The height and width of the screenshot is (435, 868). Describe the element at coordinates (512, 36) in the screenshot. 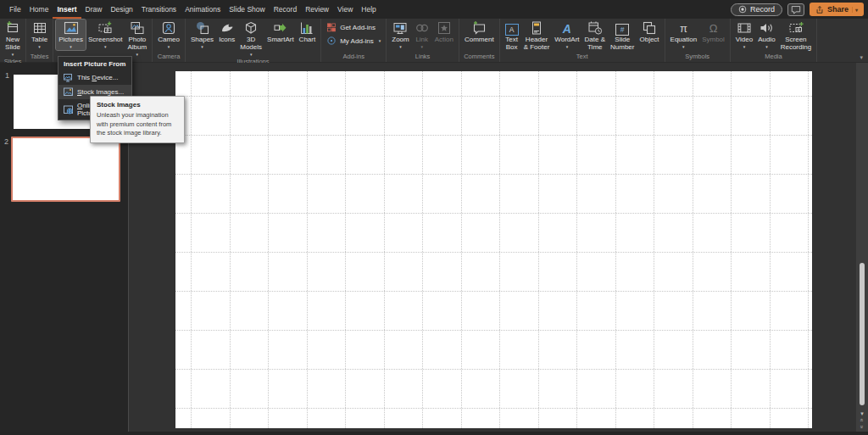

I see `text-box-button: A Text Box` at that location.